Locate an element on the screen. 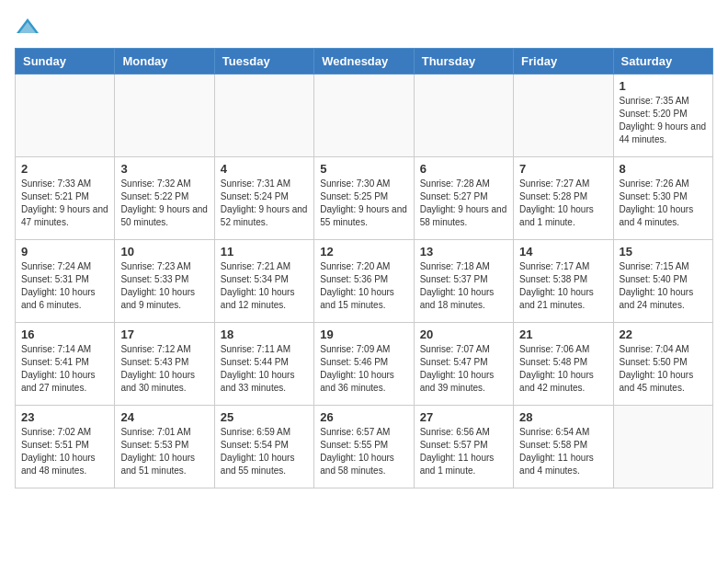  day-info: Sunrise: 7:06 AM Sunset: 5:48 PM Dayligh… is located at coordinates (563, 369).